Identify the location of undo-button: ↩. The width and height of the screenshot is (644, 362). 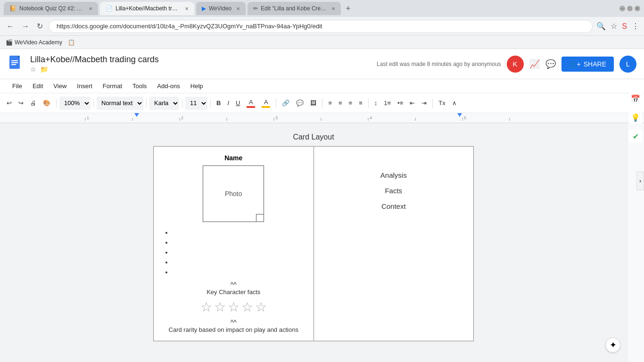
(9, 103).